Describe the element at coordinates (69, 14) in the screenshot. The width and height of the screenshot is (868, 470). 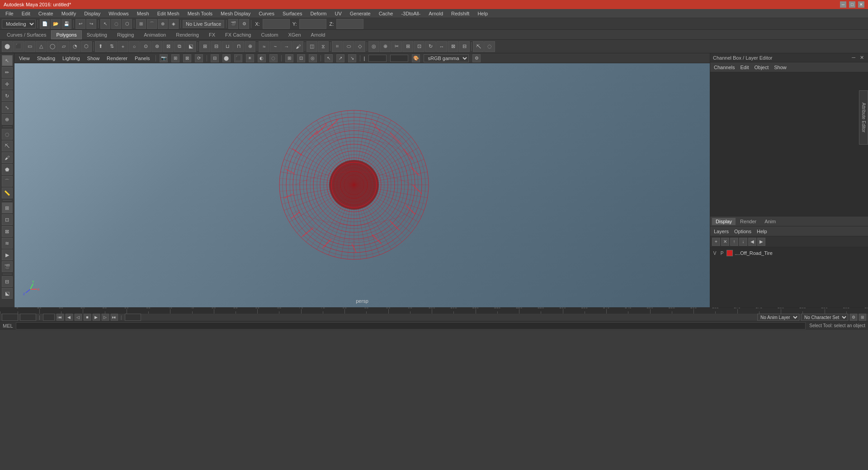
I see `menu-modify: Modify` at that location.